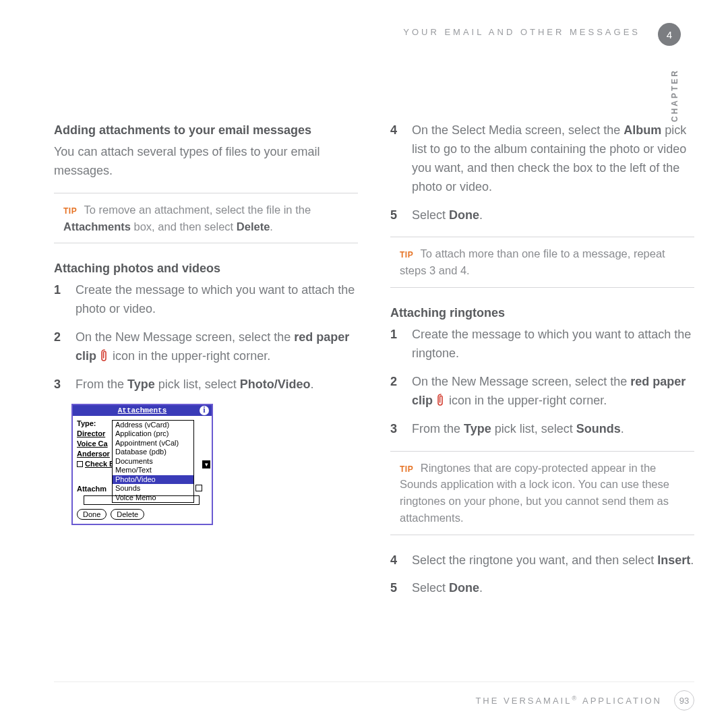 Image resolution: width=728 pixels, height=728 pixels. What do you see at coordinates (575, 698) in the screenshot?
I see `registered-icon: ®` at bounding box center [575, 698].